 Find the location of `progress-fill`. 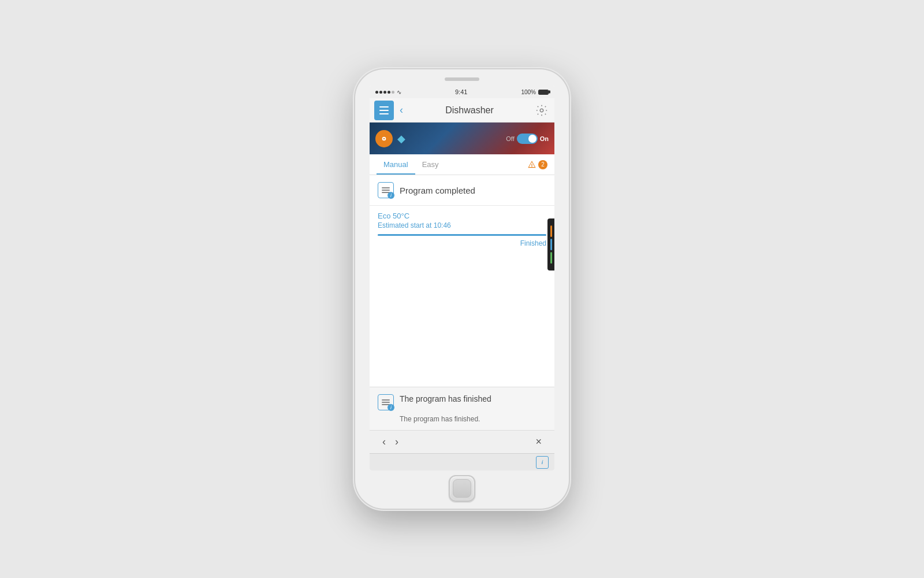

progress-fill is located at coordinates (462, 235).